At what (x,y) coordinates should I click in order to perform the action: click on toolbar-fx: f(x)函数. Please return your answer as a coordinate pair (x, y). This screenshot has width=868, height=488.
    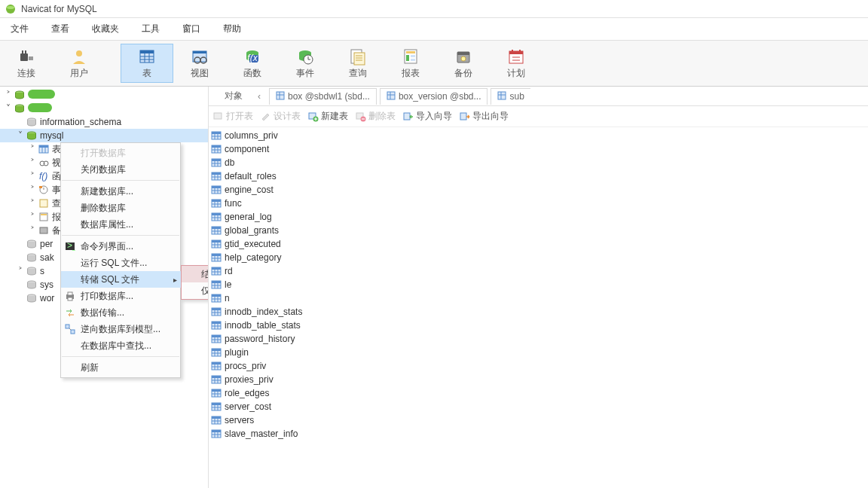
    Looking at the image, I should click on (252, 63).